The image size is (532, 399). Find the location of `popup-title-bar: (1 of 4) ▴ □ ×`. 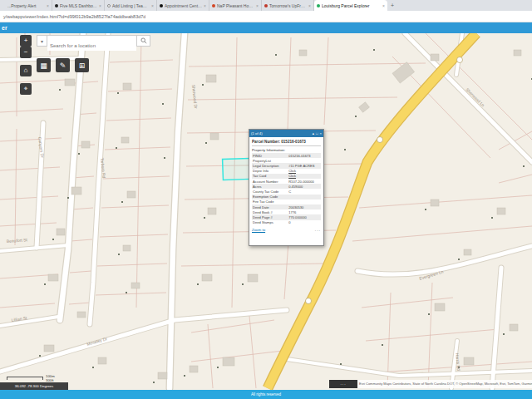

popup-title-bar: (1 of 4) ▴ □ × is located at coordinates (286, 133).